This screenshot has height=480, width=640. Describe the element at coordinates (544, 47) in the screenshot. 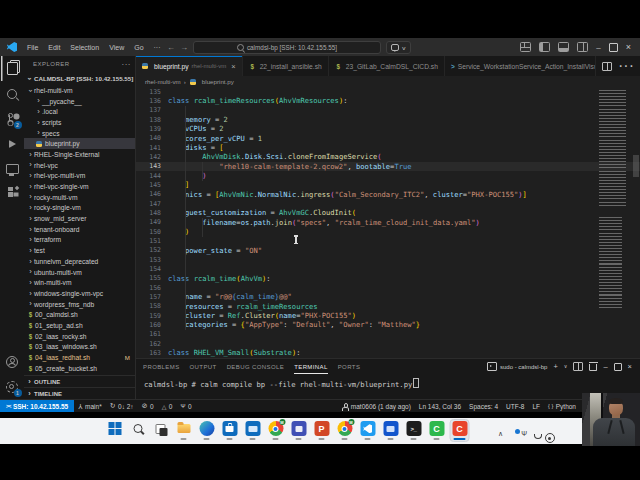

I see `toggle-sidebar-icon` at that location.